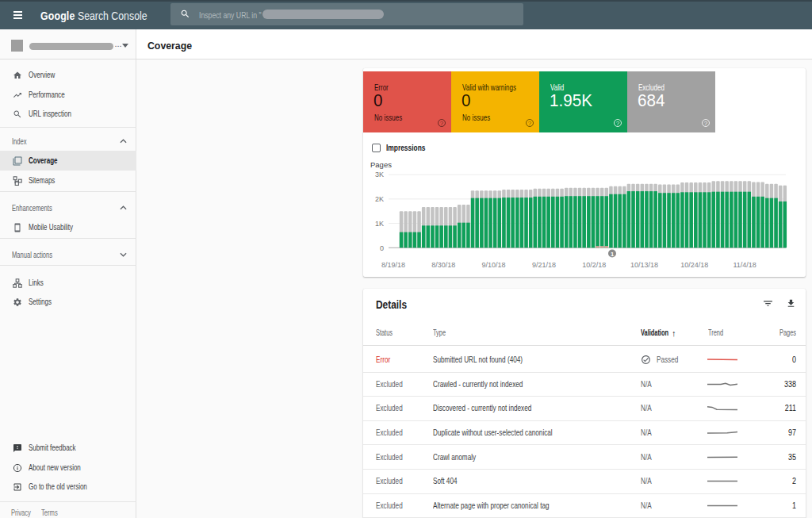 This screenshot has width=812, height=518. Describe the element at coordinates (544, 265) in the screenshot. I see `svg-text: 9/21/18` at that location.